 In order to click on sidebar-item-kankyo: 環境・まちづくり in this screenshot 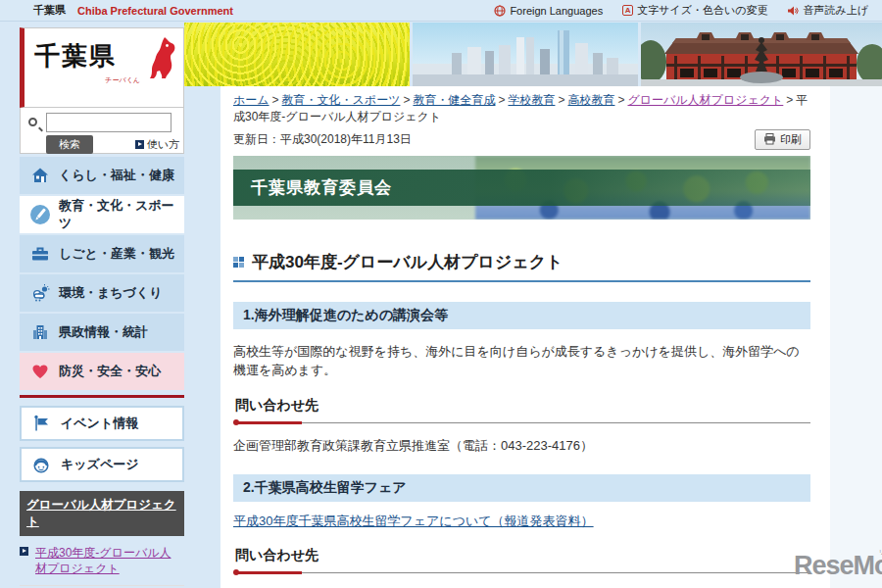, I will do `click(102, 293)`.